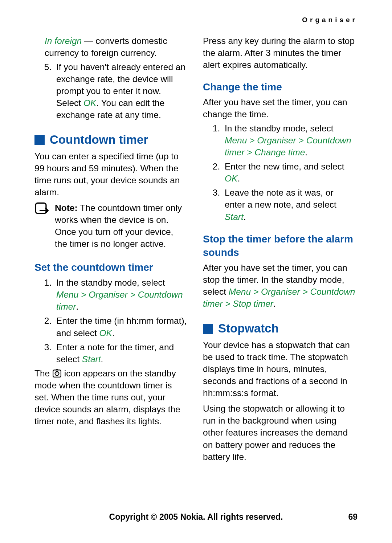 The width and height of the screenshot is (392, 543). What do you see at coordinates (289, 205) in the screenshot?
I see `change-step-3: Leave the note as it was, or enter a new…` at bounding box center [289, 205].